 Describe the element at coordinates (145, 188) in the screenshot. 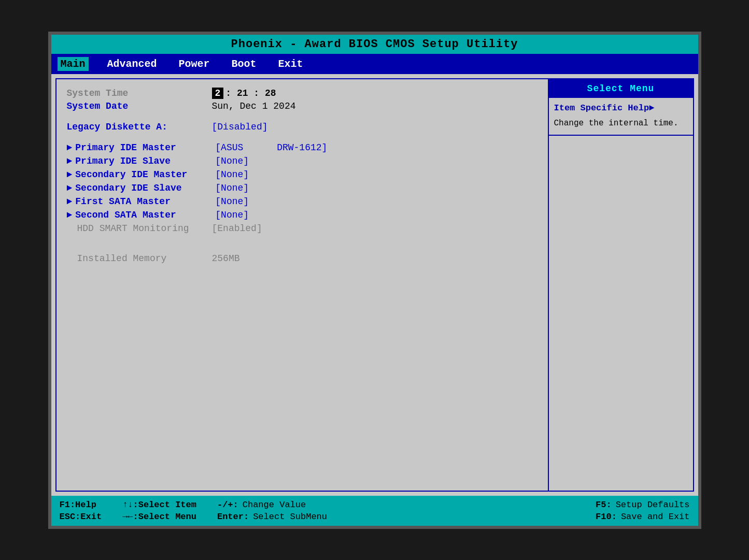

I see `ide-label-3: Secondary IDE Slave` at that location.